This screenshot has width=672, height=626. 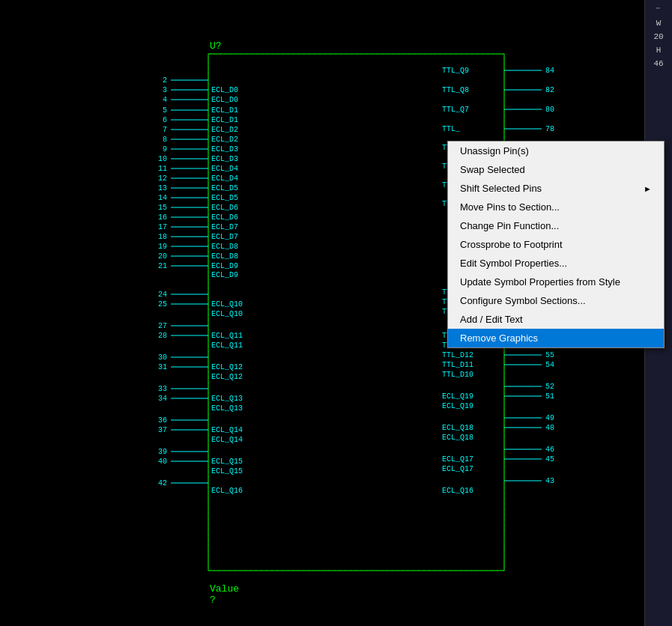 I want to click on svg-text: 3, so click(x=165, y=90).